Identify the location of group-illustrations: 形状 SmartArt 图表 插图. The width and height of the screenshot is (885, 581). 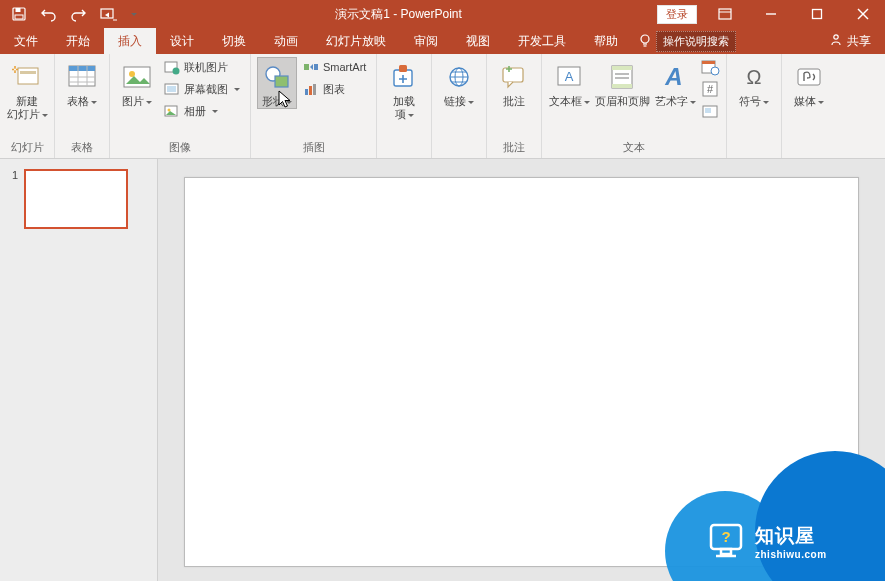
(314, 106).